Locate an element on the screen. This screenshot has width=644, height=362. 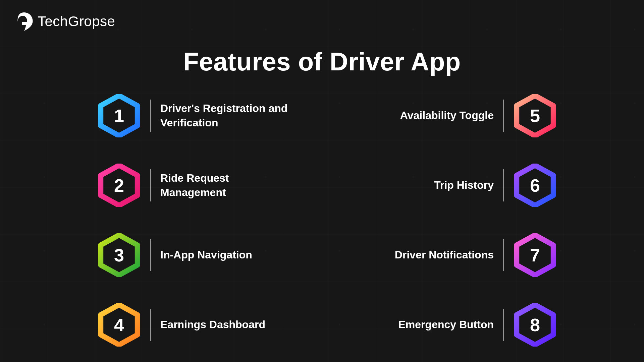
brand-mark-icon is located at coordinates (24, 21).